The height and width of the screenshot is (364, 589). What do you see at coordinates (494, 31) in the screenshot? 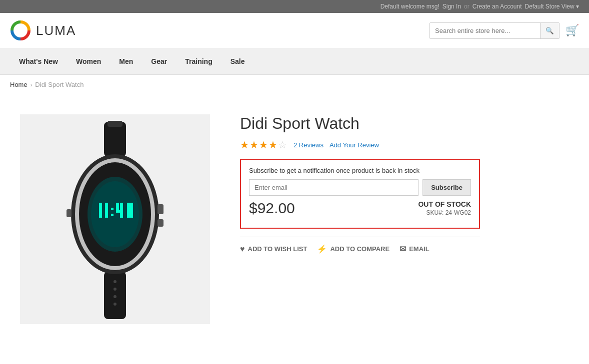
I see `search-bar: 🔍` at bounding box center [494, 31].